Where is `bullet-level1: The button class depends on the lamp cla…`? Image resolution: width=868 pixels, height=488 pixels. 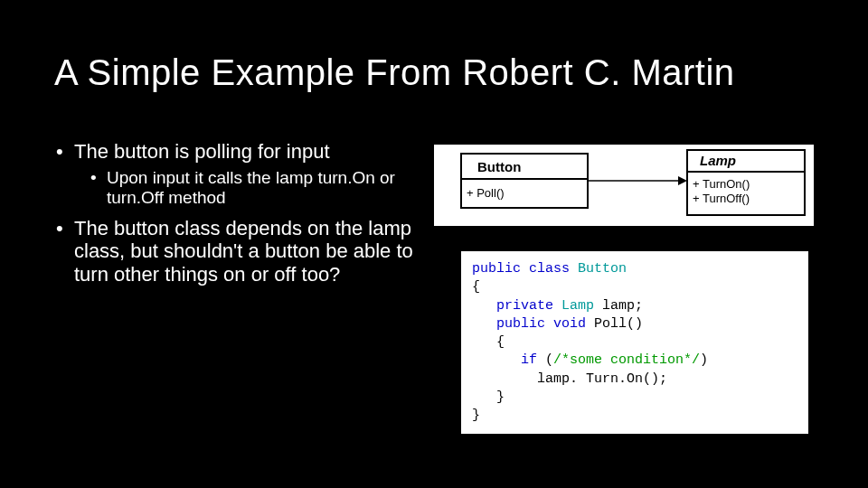
bullet-level1: The button class depends on the lamp cla… is located at coordinates (235, 251).